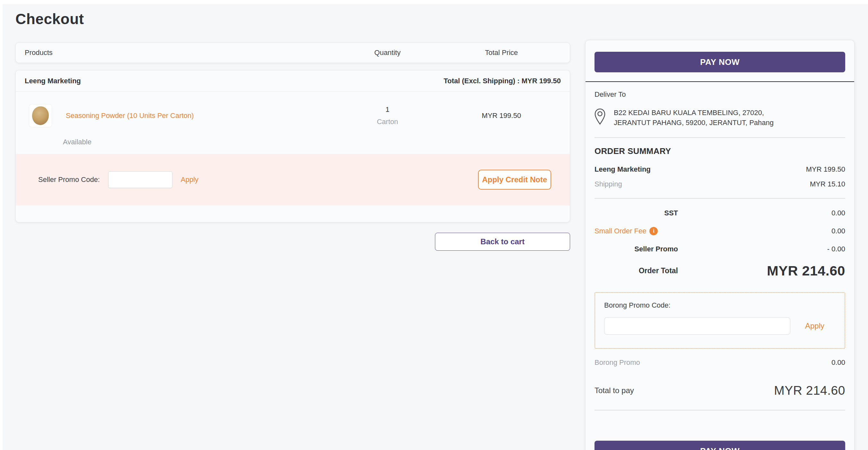  Describe the element at coordinates (515, 179) in the screenshot. I see `apply-credit-note-button: Apply Credit Note` at that location.